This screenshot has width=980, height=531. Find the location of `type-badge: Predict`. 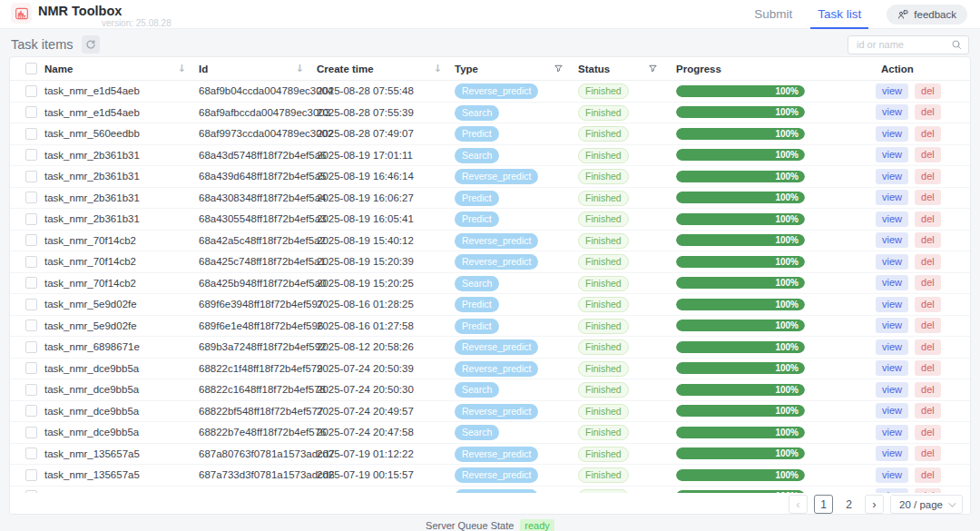

type-badge: Predict is located at coordinates (477, 198).